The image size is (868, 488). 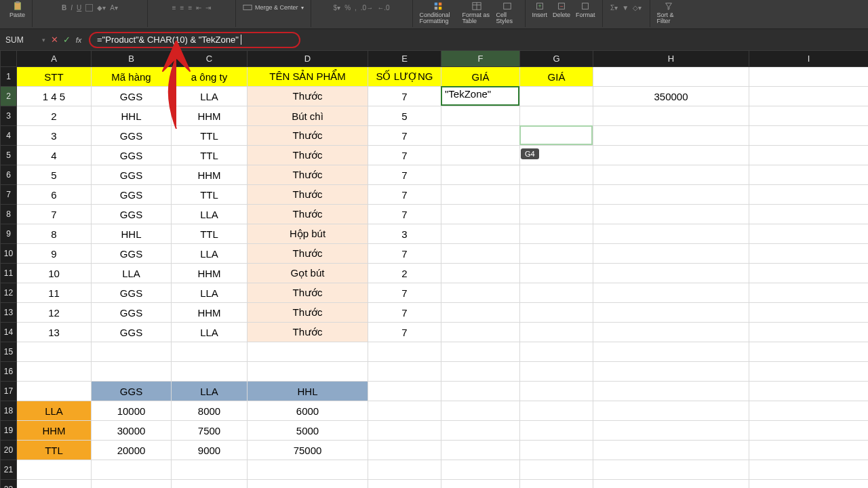 I want to click on cell: 9, so click(x=54, y=253).